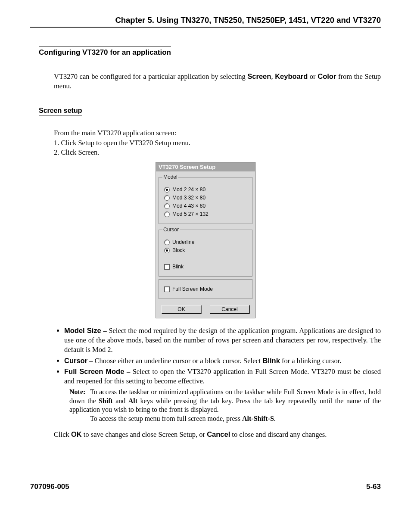 The image size is (411, 532). What do you see at coordinates (181, 309) in the screenshot?
I see `ok-button: OK` at bounding box center [181, 309].